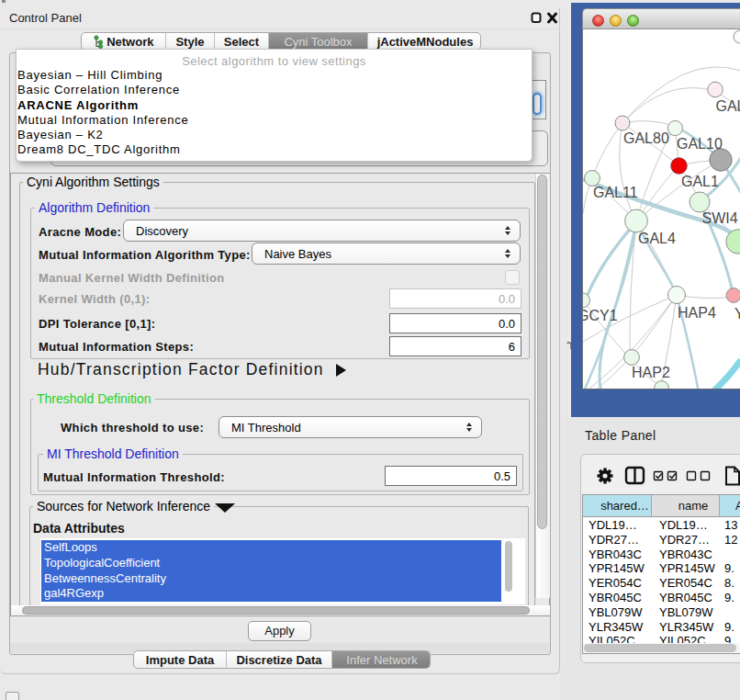 This screenshot has width=740, height=700. What do you see at coordinates (700, 143) in the screenshot?
I see `svg-text: GAL10` at bounding box center [700, 143].